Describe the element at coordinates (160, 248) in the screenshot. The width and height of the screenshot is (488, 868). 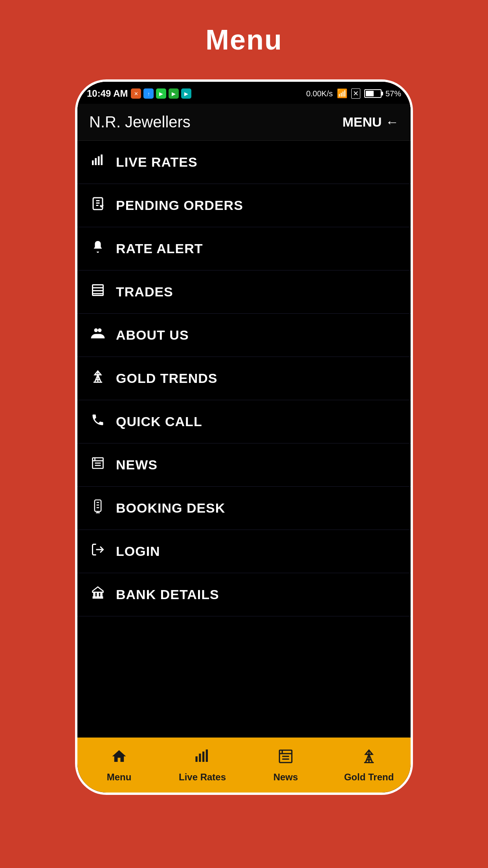
I see `rate-alert-label: RATE ALERT` at that location.